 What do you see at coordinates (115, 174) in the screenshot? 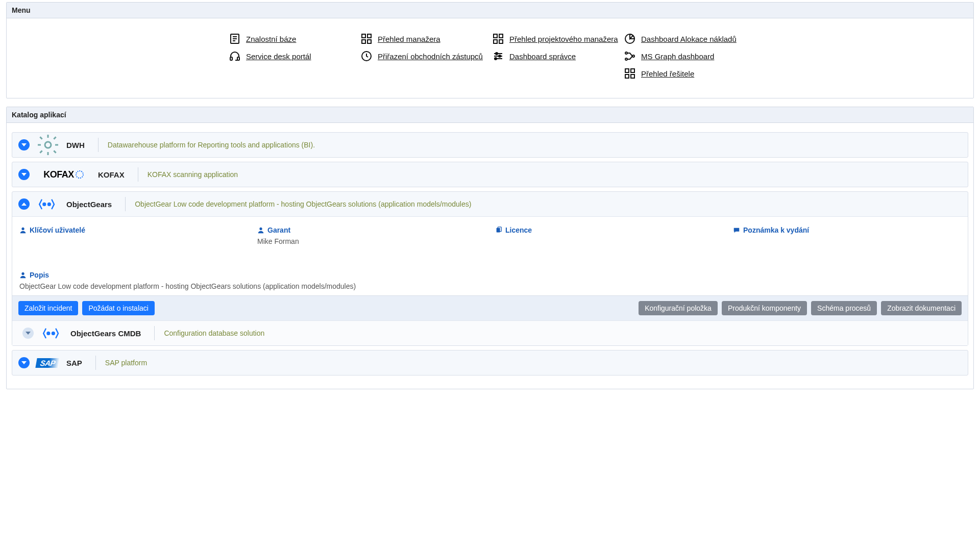
I see `app-name: KOFAX` at bounding box center [115, 174].